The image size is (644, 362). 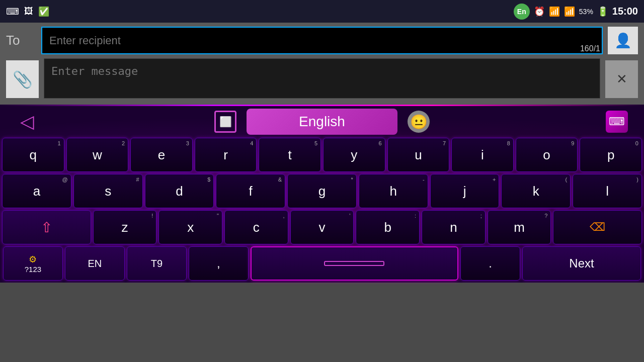 I want to click on key-c: , c, so click(x=257, y=227).